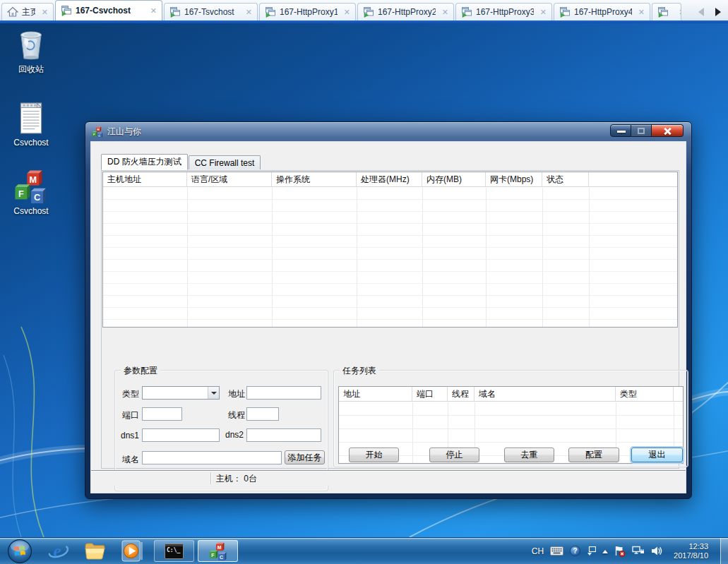 The image size is (728, 564). I want to click on dialog-tabs: DD 防火墙压力测试 CC Firewall test, so click(181, 162).